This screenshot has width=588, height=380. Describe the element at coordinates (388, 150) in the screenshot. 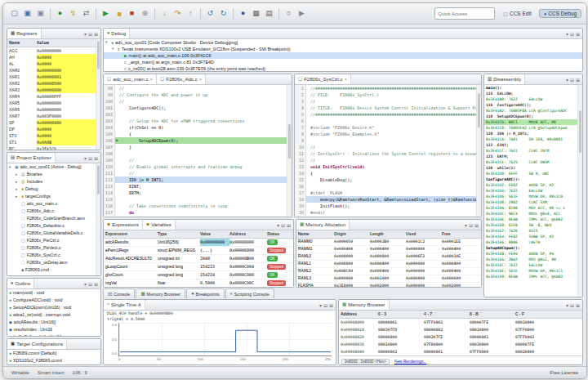

I see `editor-right-body: 1 //####################################…` at that location.